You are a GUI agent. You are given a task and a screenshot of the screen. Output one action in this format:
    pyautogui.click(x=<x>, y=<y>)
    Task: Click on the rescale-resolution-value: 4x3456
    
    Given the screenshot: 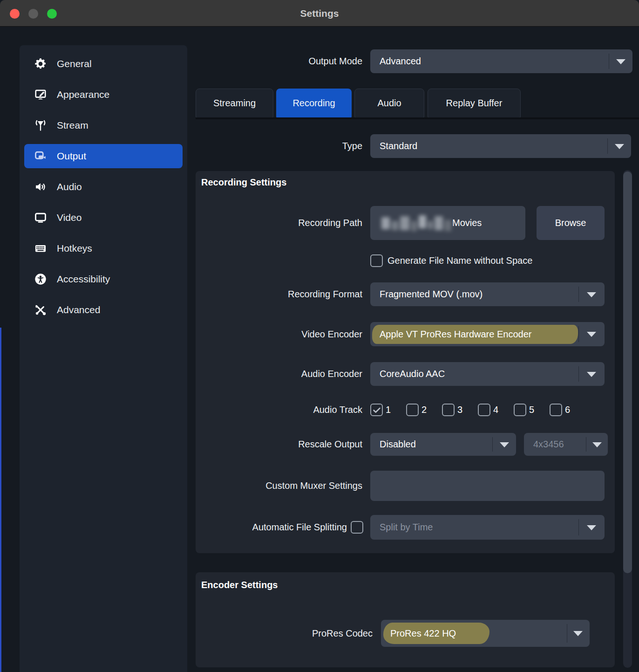 What is the action you would take?
    pyautogui.click(x=549, y=445)
    